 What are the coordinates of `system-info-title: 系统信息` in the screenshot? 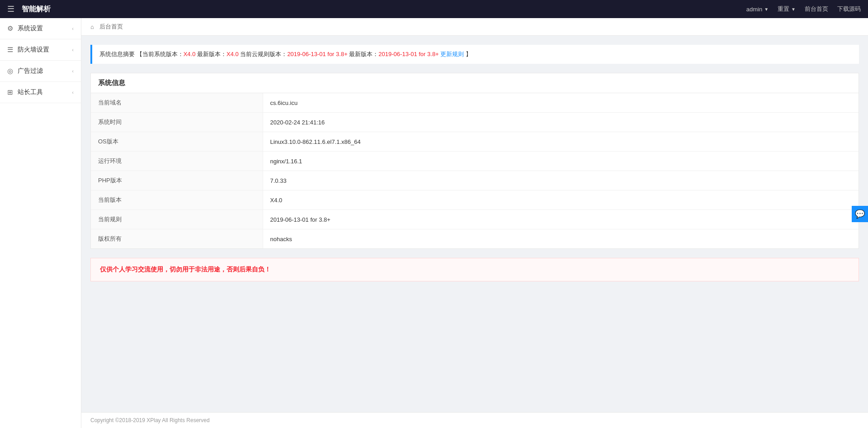 It's located at (475, 83).